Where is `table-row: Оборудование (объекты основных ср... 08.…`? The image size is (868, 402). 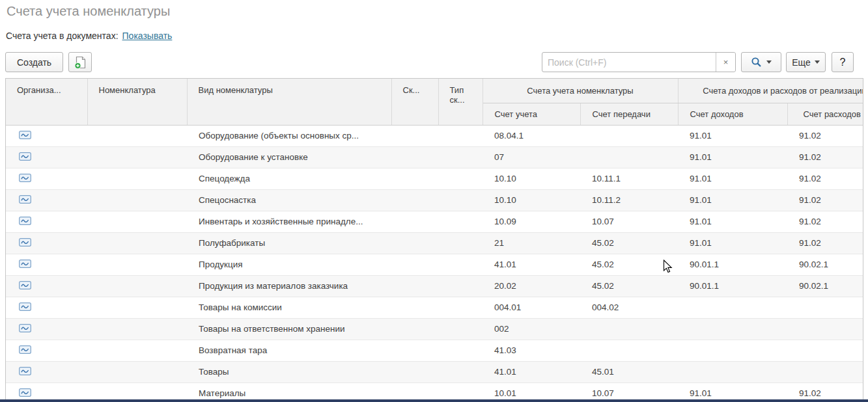 table-row: Оборудование (объекты основных ср... 08.… is located at coordinates (435, 135).